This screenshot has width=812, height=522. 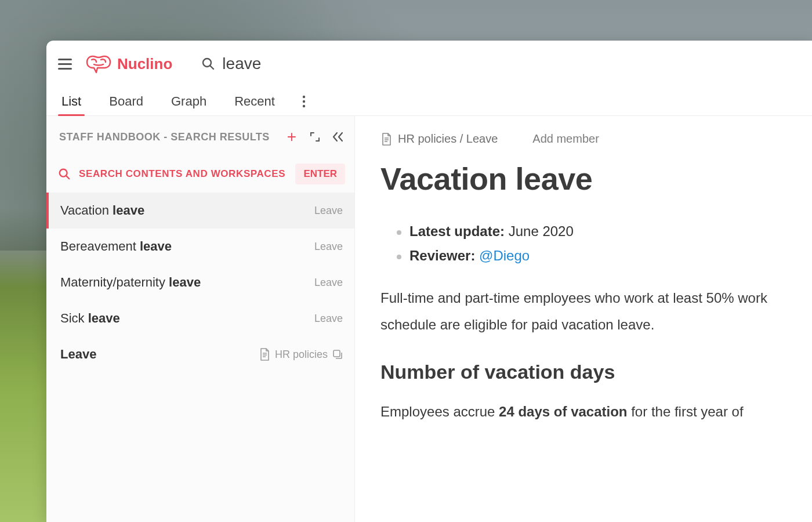 I want to click on collapse-sidebar-icon, so click(x=338, y=137).